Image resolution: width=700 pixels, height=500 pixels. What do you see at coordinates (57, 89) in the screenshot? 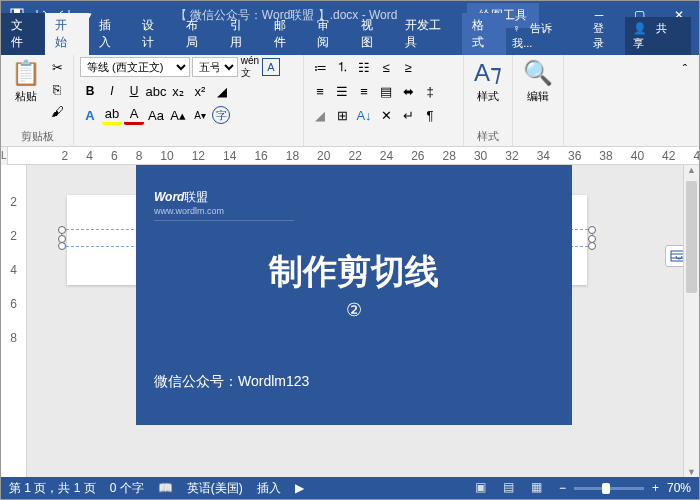
I see `copy-icon: ⎘` at bounding box center [57, 89].